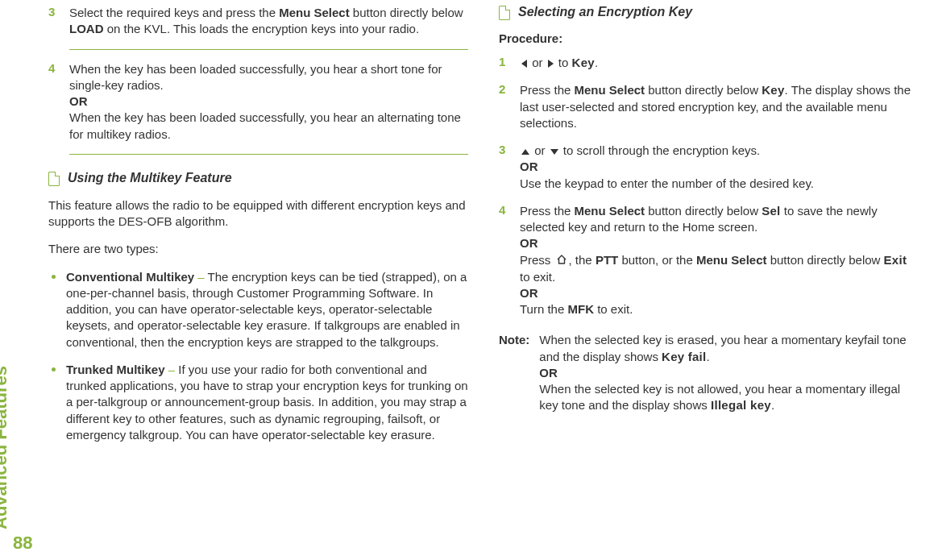 The width and height of the screenshot is (938, 560). What do you see at coordinates (87, 29) in the screenshot?
I see `load-label: LOAD` at bounding box center [87, 29].